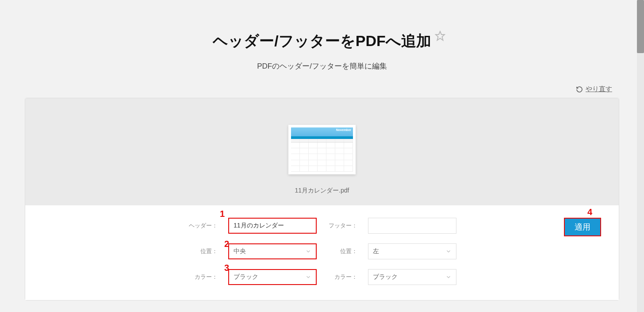 This screenshot has height=312, width=644. Describe the element at coordinates (272, 277) in the screenshot. I see `header-color-select: ブラック` at that location.